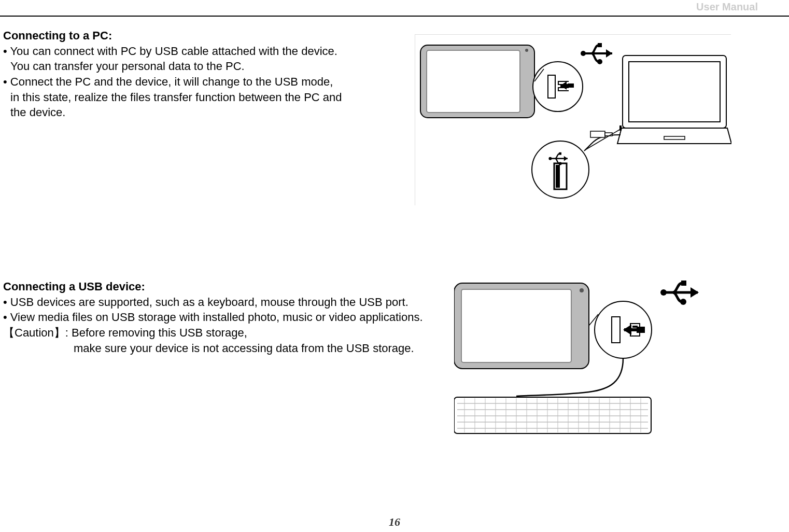 The width and height of the screenshot is (789, 532). I want to click on section-connecting-usb: Connecting a USB device: • USB devices a…, so click(216, 317).